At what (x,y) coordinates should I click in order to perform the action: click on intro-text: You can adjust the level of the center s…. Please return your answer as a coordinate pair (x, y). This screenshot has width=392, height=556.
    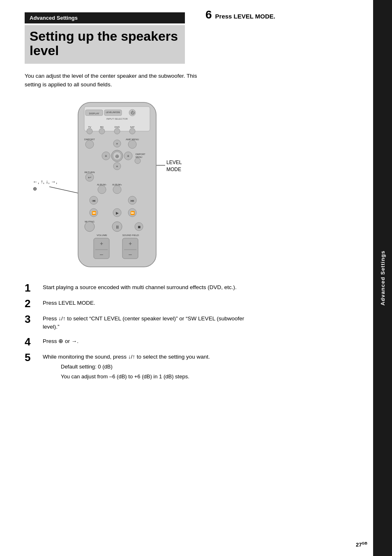
    Looking at the image, I should click on (111, 81).